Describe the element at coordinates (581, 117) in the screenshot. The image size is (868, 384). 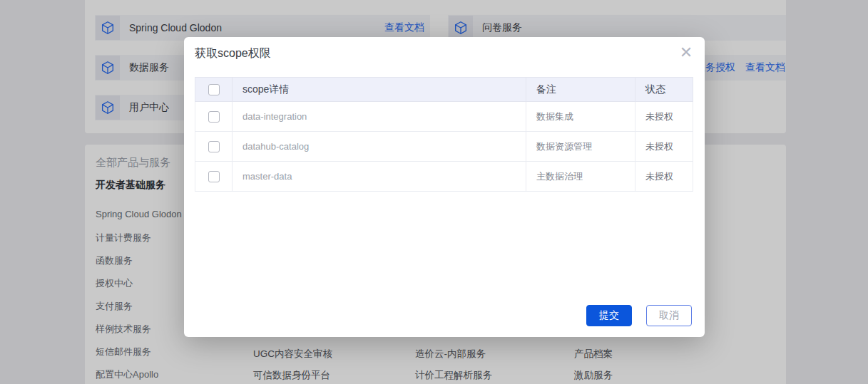
I see `scope-remark: 数据集成` at that location.